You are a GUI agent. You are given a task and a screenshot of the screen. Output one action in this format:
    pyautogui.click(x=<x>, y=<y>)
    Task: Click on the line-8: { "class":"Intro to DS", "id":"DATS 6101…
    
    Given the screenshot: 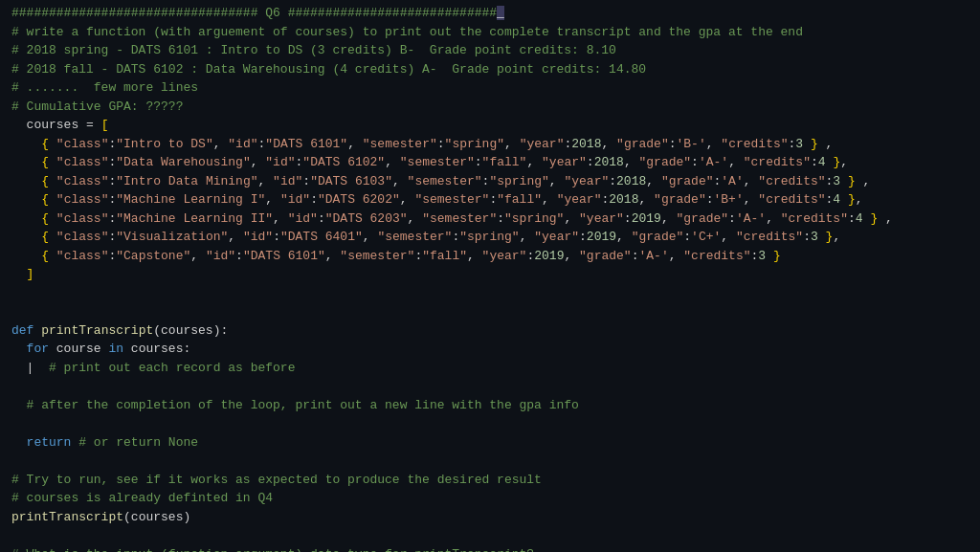 What is the action you would take?
    pyautogui.click(x=490, y=144)
    